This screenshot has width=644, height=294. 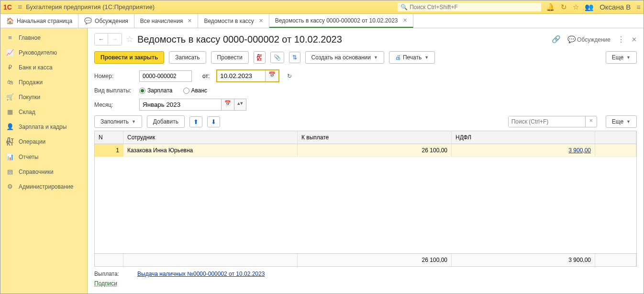 I want to click on tab-home: 🏠Начальная страница, so click(x=39, y=21).